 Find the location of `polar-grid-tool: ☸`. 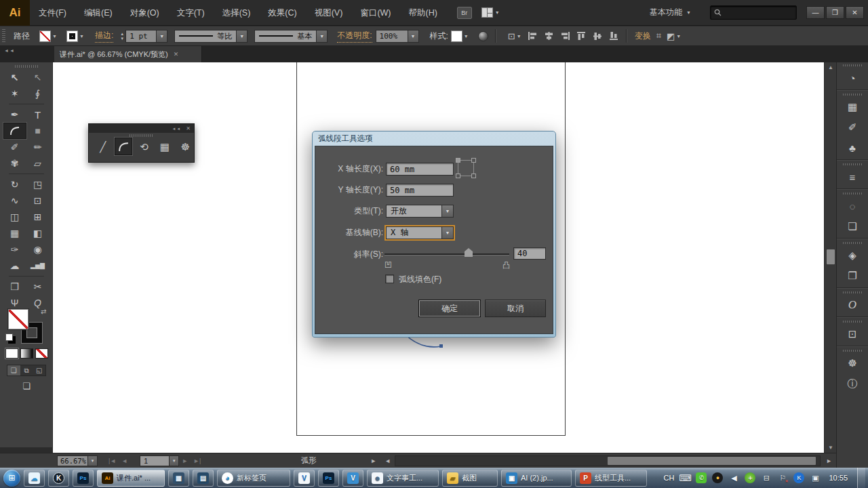

polar-grid-tool: ☸ is located at coordinates (186, 146).